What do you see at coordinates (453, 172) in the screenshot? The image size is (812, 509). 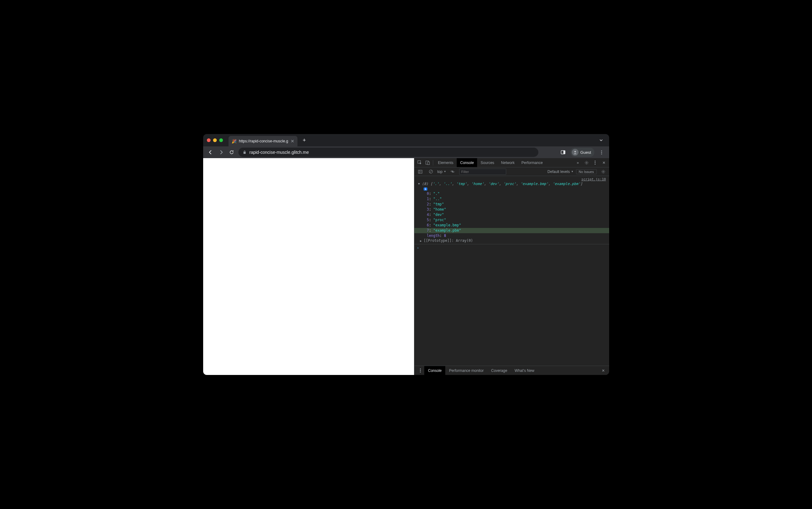 I see `live-expression-icon` at bounding box center [453, 172].